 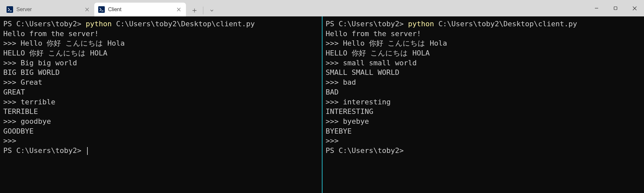 What do you see at coordinates (110, 8) in the screenshot?
I see `tab-strip: Server Client` at bounding box center [110, 8].